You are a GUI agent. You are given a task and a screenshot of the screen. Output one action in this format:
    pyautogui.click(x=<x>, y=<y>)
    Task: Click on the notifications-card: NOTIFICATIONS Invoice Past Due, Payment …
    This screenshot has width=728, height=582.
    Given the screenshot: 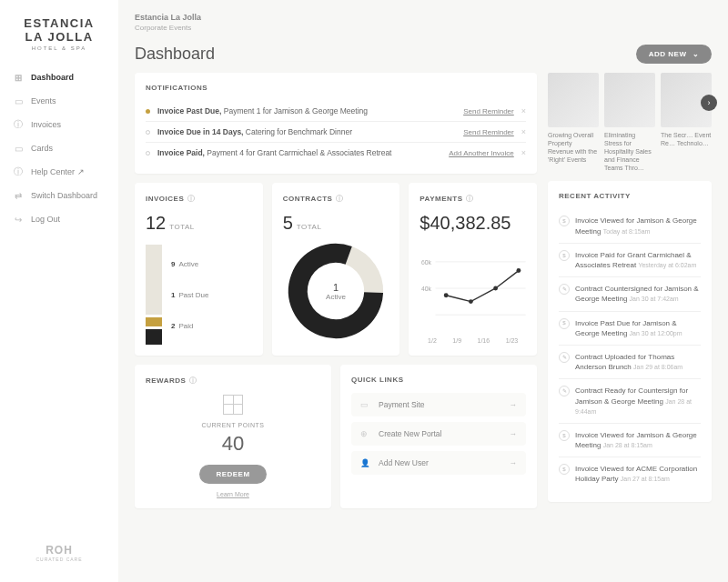 What is the action you would take?
    pyautogui.click(x=336, y=124)
    